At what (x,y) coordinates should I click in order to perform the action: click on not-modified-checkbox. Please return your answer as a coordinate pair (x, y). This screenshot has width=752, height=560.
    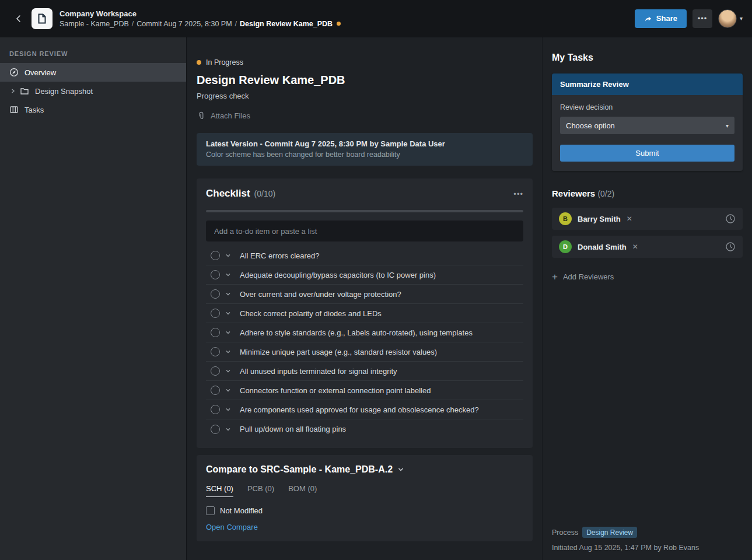
    Looking at the image, I should click on (210, 511).